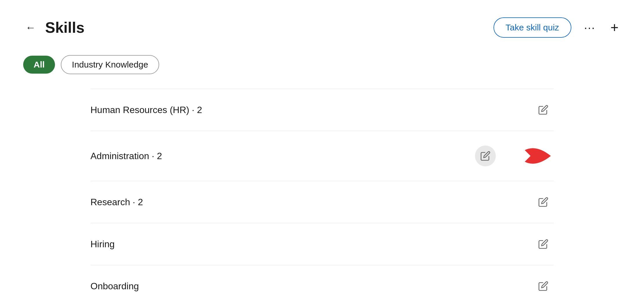 The image size is (644, 300). Describe the element at coordinates (103, 244) in the screenshot. I see `skill-name: Hiring` at that location.